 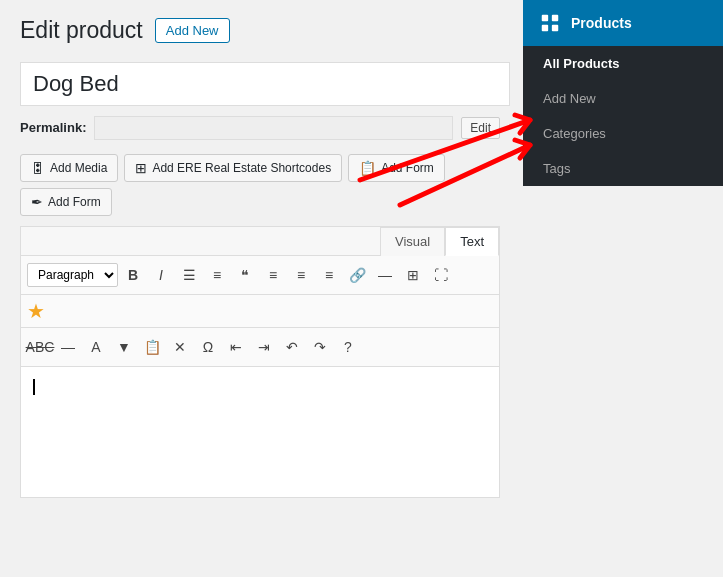 What do you see at coordinates (265, 84) in the screenshot?
I see `product-title-input` at bounding box center [265, 84].